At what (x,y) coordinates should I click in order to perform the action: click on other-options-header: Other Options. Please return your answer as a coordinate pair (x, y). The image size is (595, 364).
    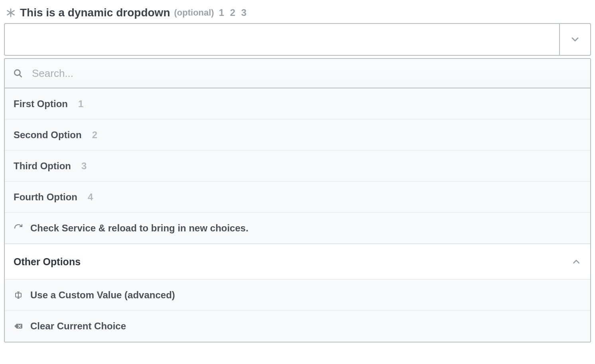
    Looking at the image, I should click on (298, 262).